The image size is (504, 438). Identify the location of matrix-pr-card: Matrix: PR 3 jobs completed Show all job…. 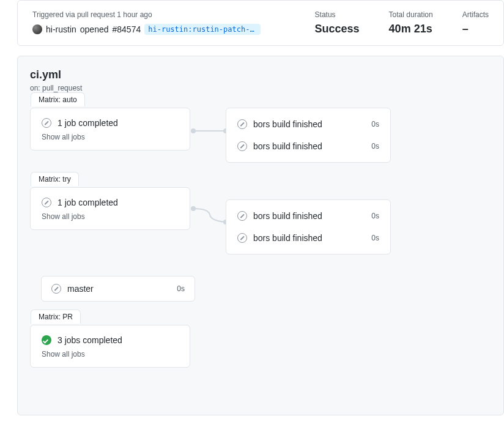
(110, 346).